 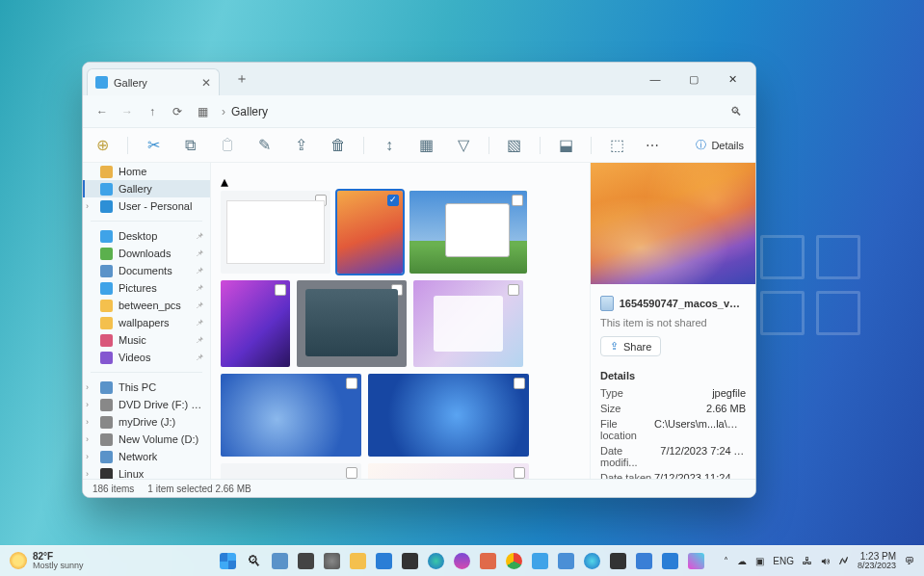 I want to click on share-button: ⇪, so click(x=301, y=145).